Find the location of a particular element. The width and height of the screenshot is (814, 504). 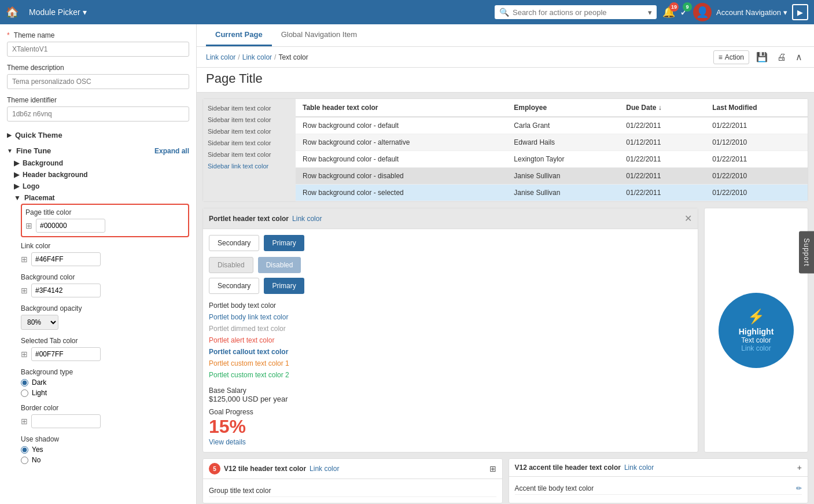

breadcrumb-link1: Link color is located at coordinates (221, 57).